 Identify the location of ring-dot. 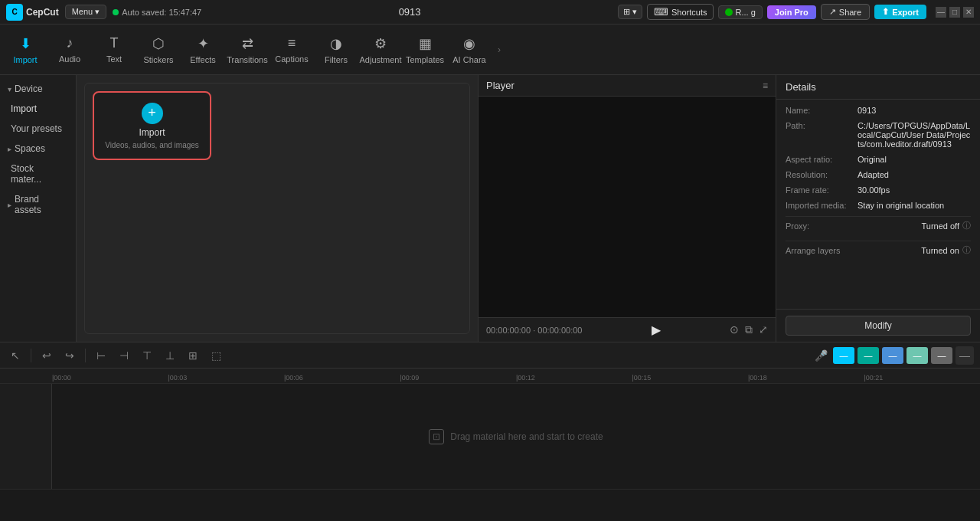
(729, 12).